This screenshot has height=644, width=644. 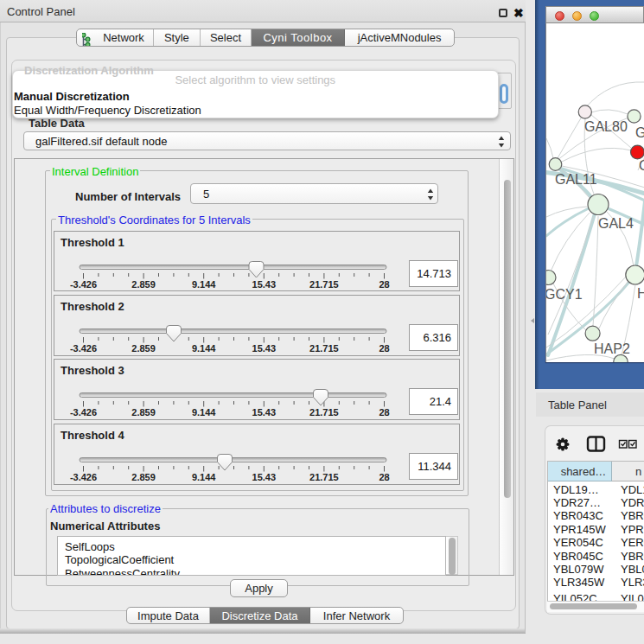 I want to click on svg-text: GAL80, so click(x=606, y=126).